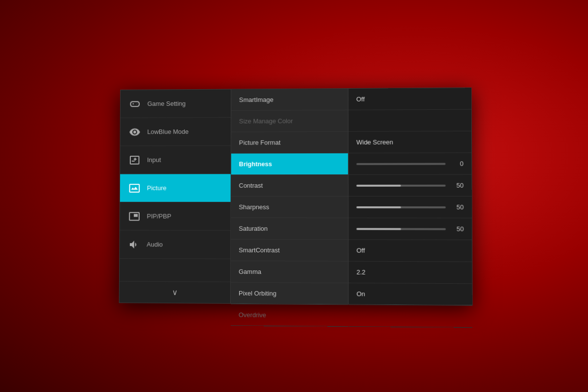  Describe the element at coordinates (410, 164) in the screenshot. I see `slider-brightness: 0` at that location.